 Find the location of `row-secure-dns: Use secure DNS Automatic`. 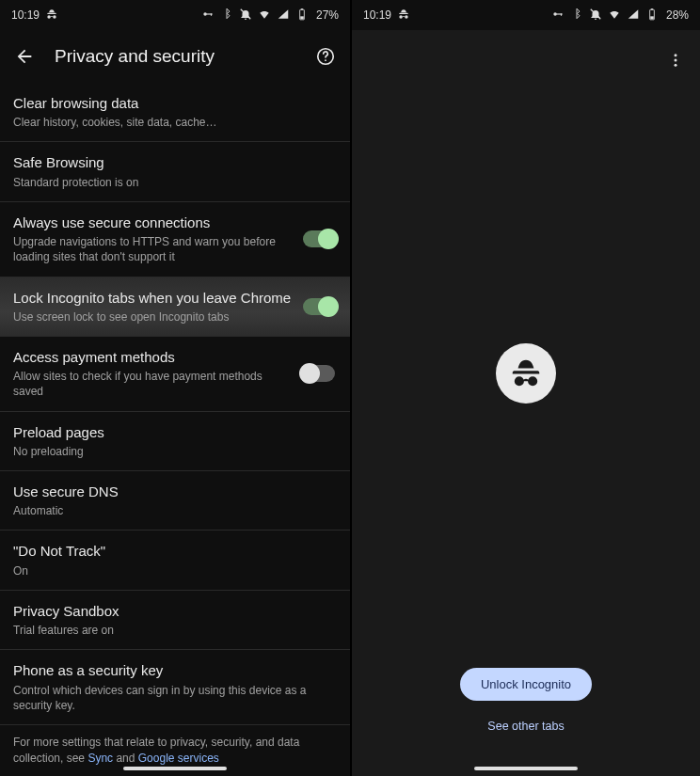

row-secure-dns: Use secure DNS Automatic is located at coordinates (175, 500).